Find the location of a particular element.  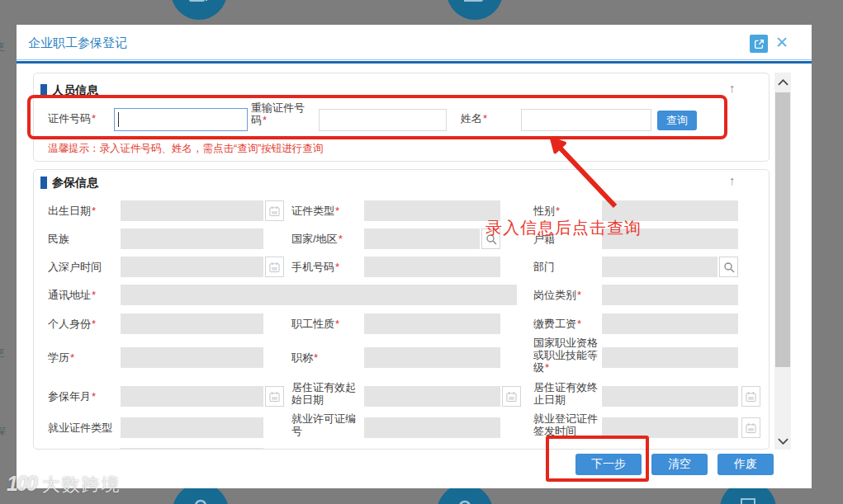

birth-date-input is located at coordinates (192, 211).